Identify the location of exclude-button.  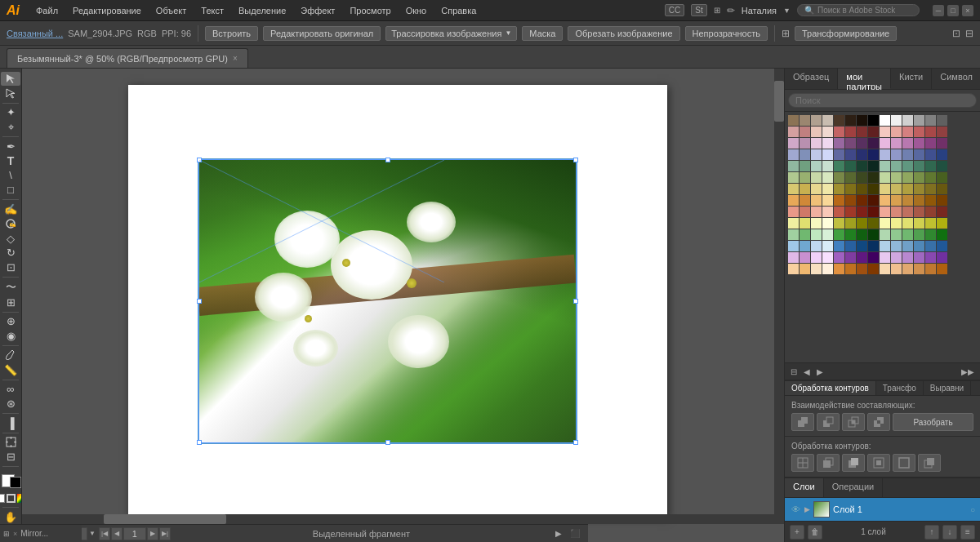
(879, 422).